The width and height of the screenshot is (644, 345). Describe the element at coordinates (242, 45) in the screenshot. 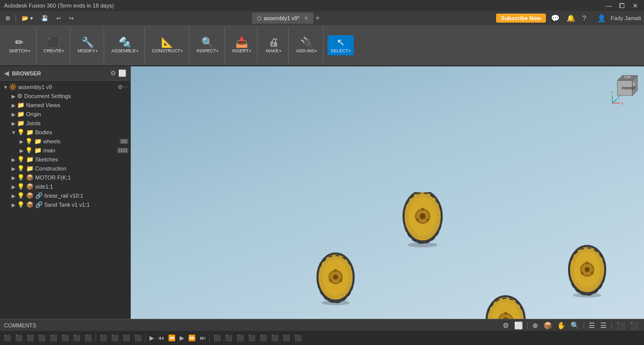

I see `insert-button: 📥 INSERT ▾` at that location.